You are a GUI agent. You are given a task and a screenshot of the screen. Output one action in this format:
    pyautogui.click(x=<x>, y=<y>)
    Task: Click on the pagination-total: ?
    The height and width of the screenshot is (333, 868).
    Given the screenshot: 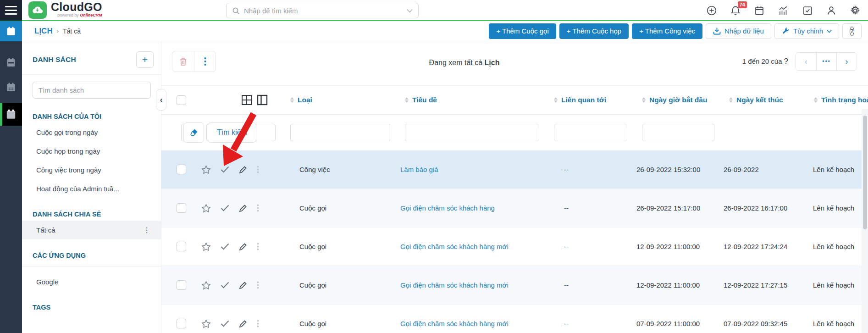 What is the action you would take?
    pyautogui.click(x=786, y=61)
    